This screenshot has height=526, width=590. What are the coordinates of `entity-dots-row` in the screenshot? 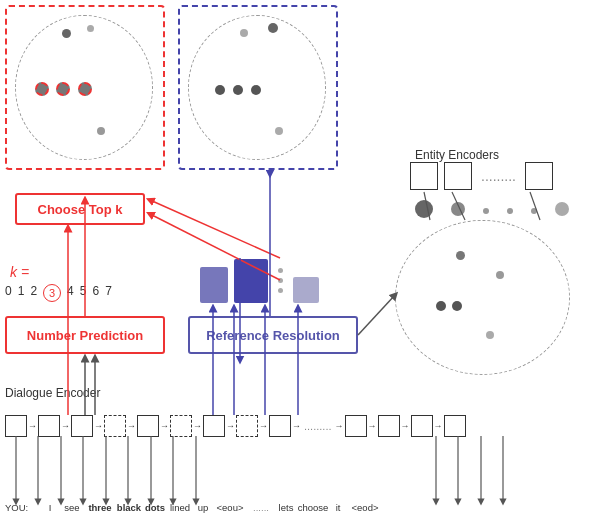 It's located at (492, 209).